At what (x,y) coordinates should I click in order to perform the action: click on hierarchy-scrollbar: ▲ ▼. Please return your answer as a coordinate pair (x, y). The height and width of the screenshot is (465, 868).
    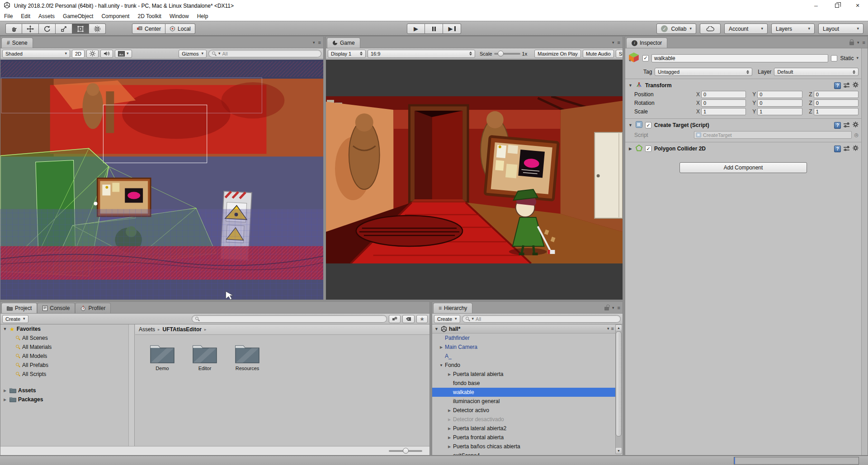
    Looking at the image, I should click on (618, 390).